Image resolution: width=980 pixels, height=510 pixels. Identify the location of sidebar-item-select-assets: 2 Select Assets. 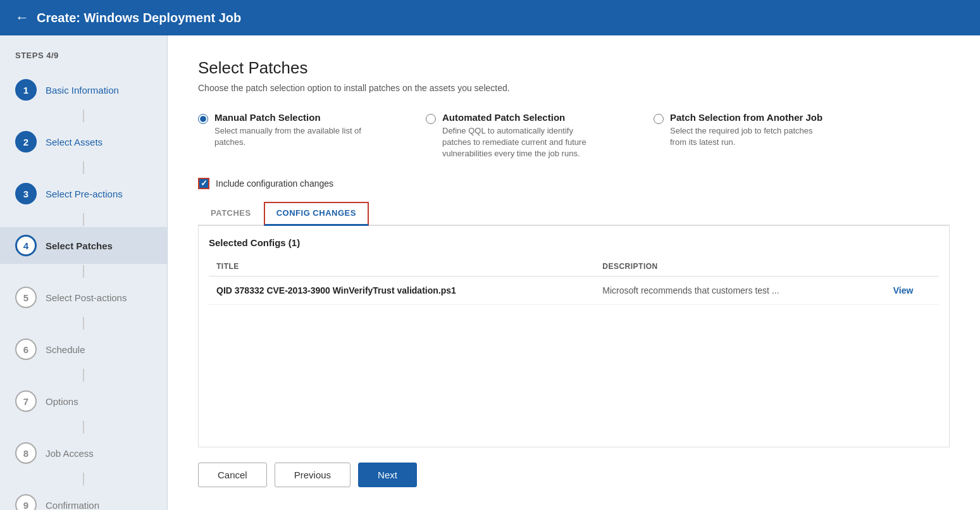
(84, 142).